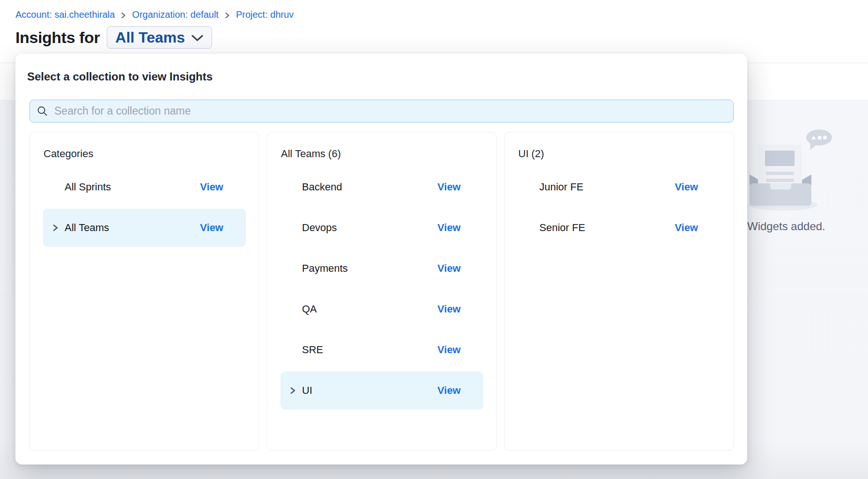 The image size is (868, 479). Describe the element at coordinates (825, 138) in the screenshot. I see `circle-shape-icon` at that location.